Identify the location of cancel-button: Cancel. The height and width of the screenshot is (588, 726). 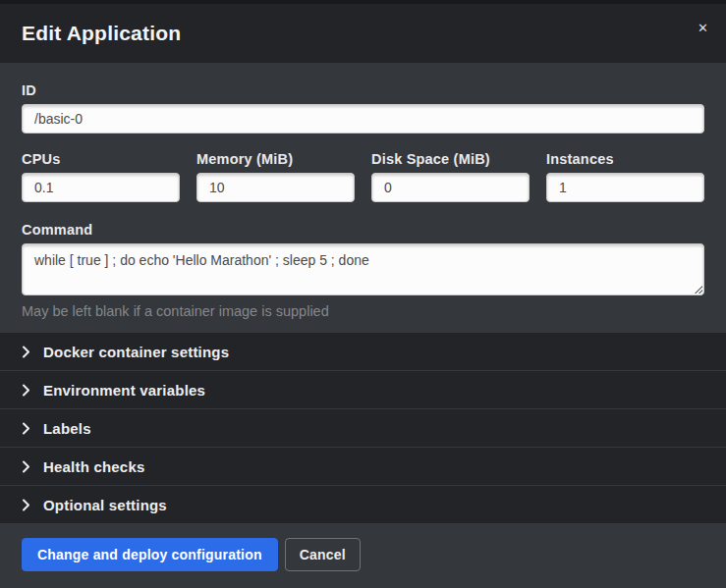
(322, 555).